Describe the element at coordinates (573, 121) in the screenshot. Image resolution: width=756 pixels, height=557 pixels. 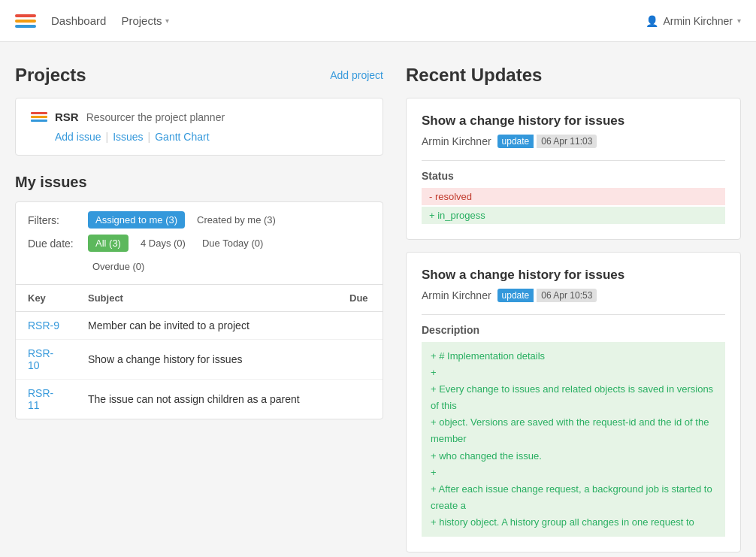
I see `update-title-1: Show a change history for issues` at that location.